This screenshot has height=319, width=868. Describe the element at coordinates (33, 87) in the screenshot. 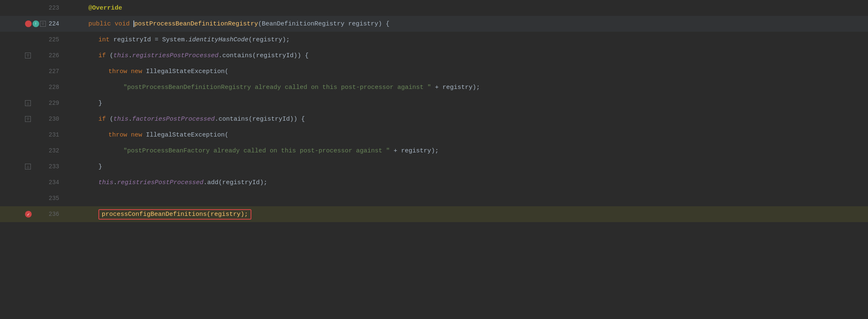

I see `line-number-area: 228` at that location.